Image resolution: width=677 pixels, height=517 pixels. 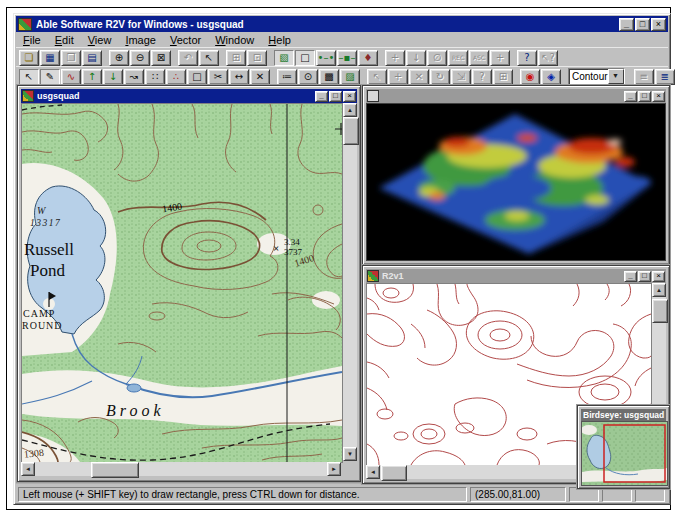 I want to click on scroll-right-icon: ►, so click(x=334, y=469).